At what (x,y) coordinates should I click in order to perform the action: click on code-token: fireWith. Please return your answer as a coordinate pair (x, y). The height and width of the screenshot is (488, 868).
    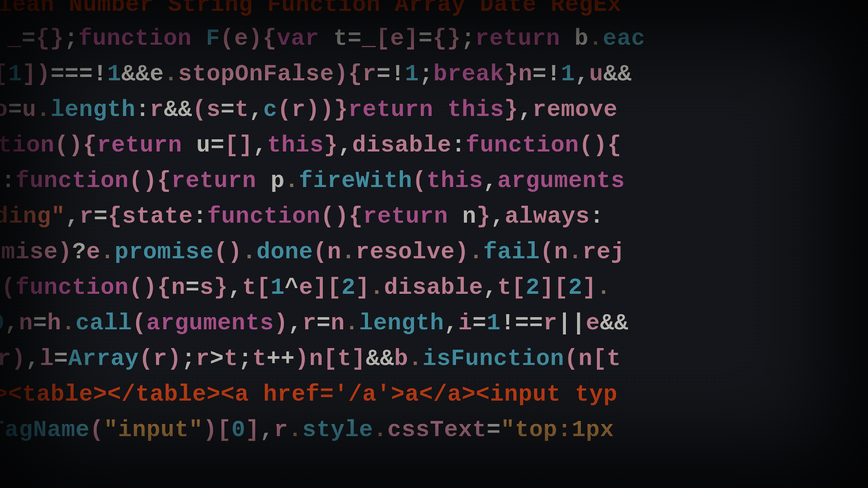
    Looking at the image, I should click on (356, 181).